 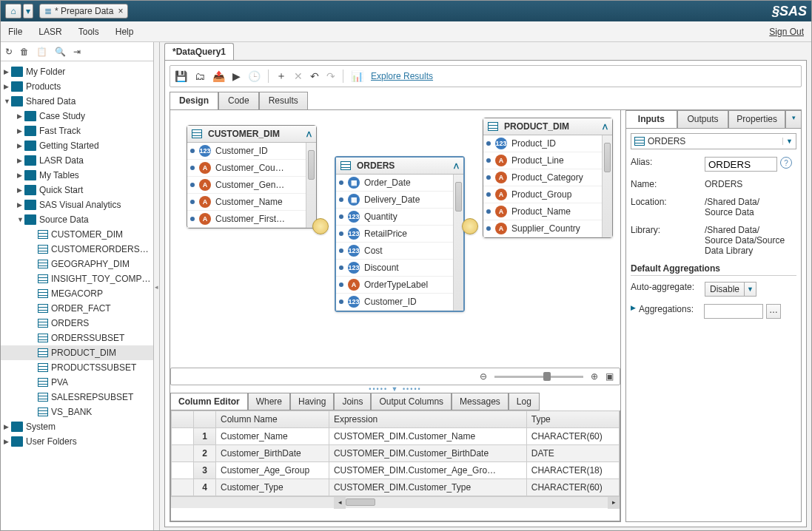 What do you see at coordinates (395, 251) in the screenshot?
I see `field-cost: 123Cost` at bounding box center [395, 251].